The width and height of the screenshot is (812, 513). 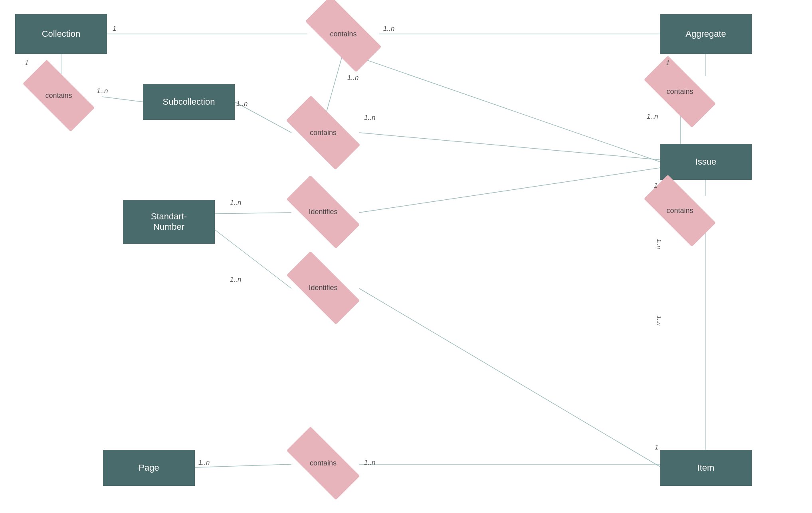 What do you see at coordinates (323, 463) in the screenshot?
I see `diamond-page-contains: contains` at bounding box center [323, 463].